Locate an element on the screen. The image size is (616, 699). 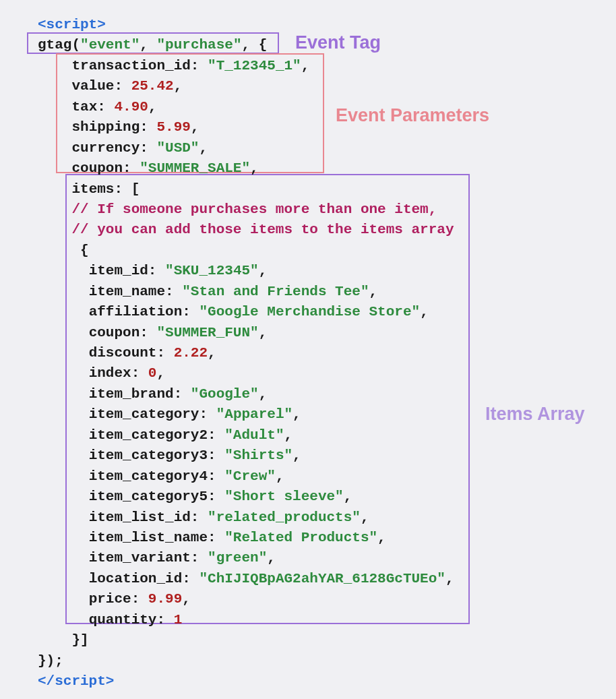
code-line: price: 9.99, is located at coordinates (313, 599).